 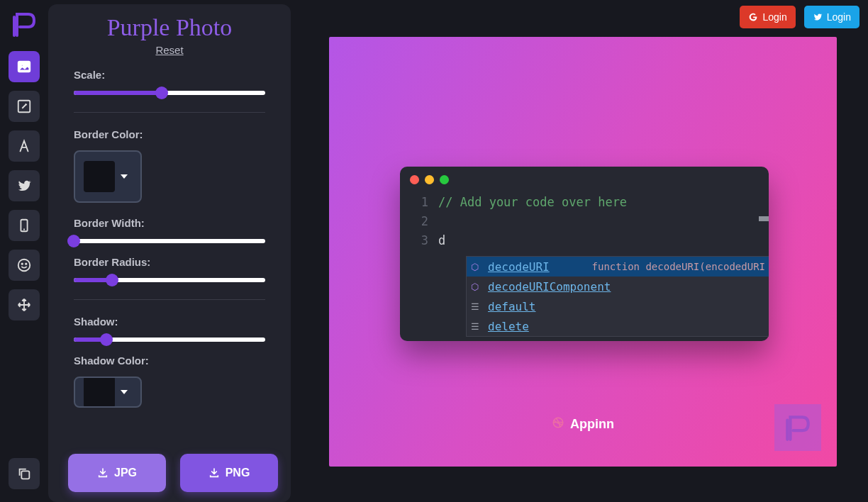 I want to click on download-jpg-button: JPG, so click(x=117, y=473).